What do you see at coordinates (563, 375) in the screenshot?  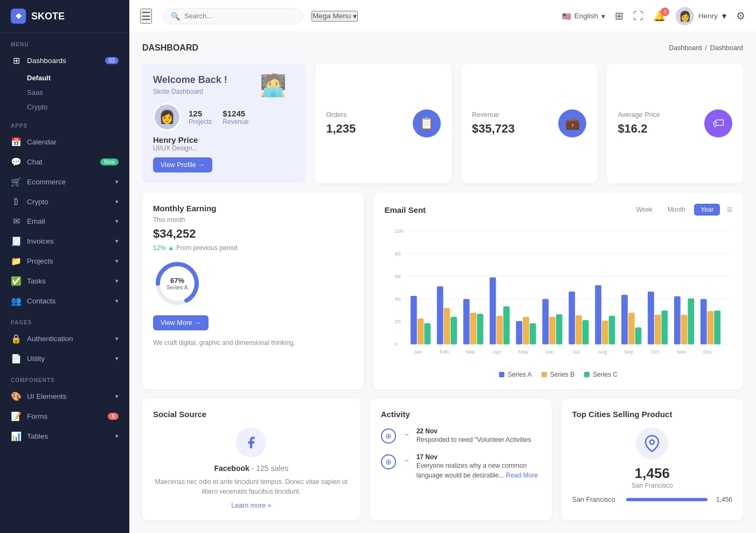 I see `series-b-label: Series B` at bounding box center [563, 375].